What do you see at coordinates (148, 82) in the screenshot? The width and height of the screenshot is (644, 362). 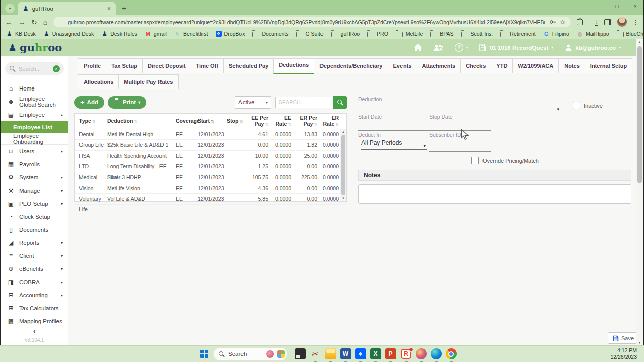 I see `tab-multiple-pay-rates: Multiple Pay Rates` at bounding box center [148, 82].